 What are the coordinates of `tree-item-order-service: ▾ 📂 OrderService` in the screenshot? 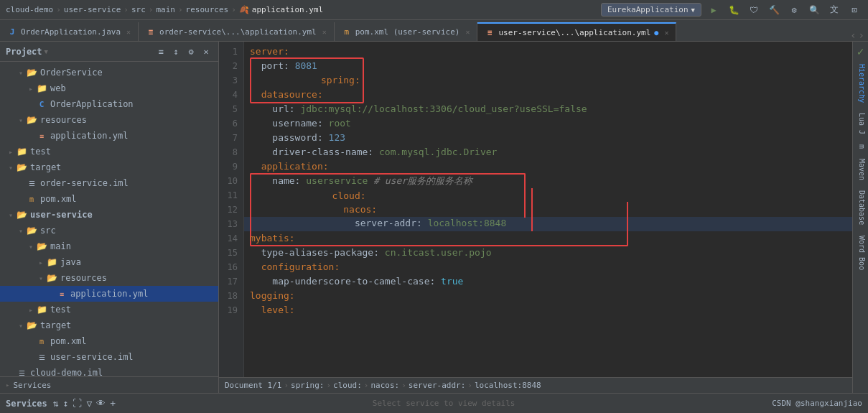 It's located at (109, 73).